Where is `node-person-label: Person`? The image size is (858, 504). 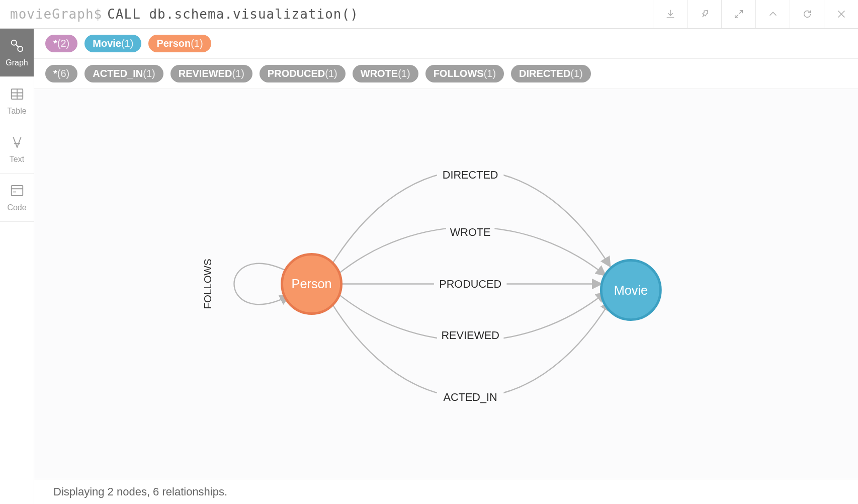 node-person-label: Person is located at coordinates (312, 284).